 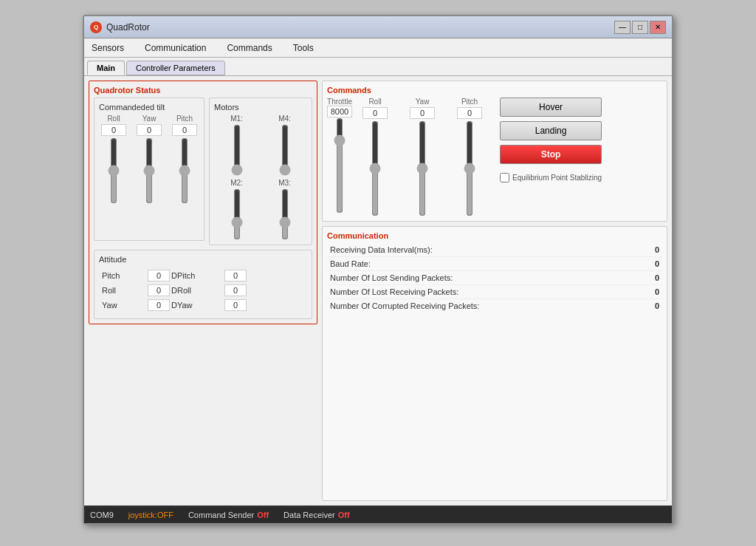 What do you see at coordinates (495, 236) in the screenshot?
I see `communication-title: Communication` at bounding box center [495, 236].